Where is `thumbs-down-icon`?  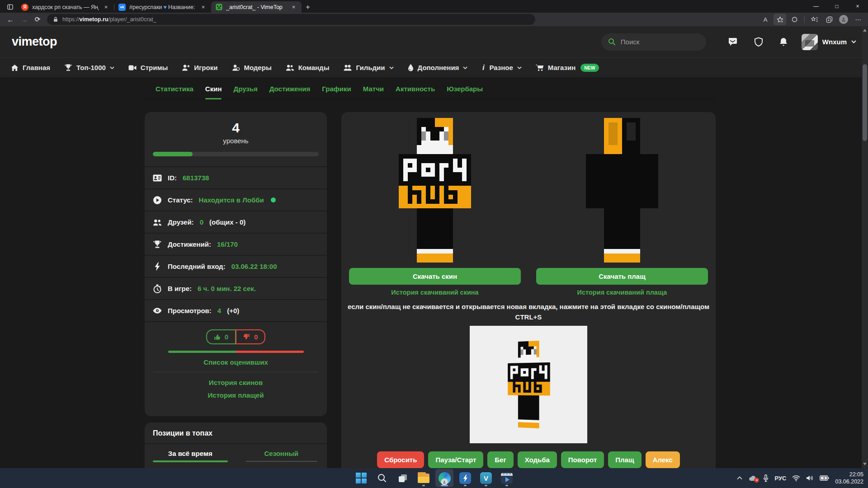
thumbs-down-icon is located at coordinates (247, 337).